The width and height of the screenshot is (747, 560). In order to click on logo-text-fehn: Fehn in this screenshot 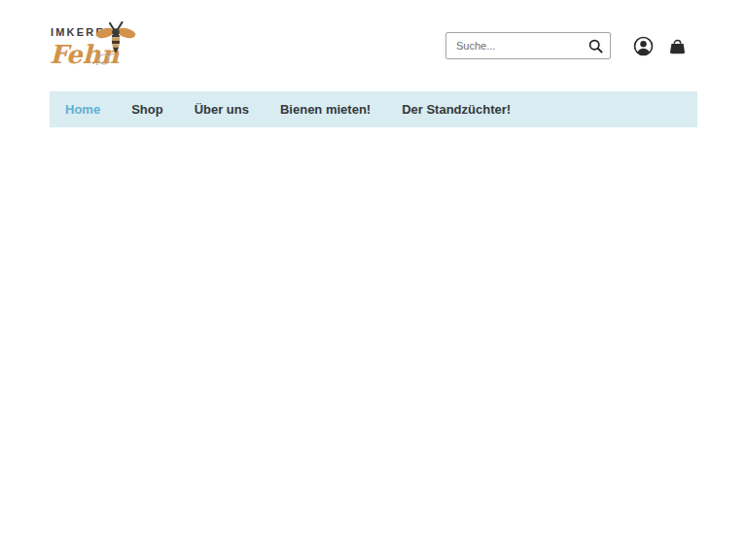, I will do `click(85, 54)`.